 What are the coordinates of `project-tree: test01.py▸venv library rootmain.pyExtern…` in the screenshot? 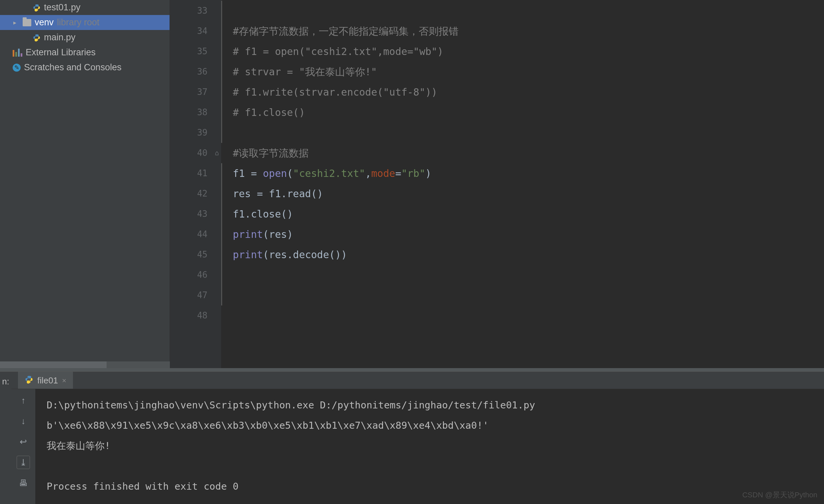 It's located at (85, 181).